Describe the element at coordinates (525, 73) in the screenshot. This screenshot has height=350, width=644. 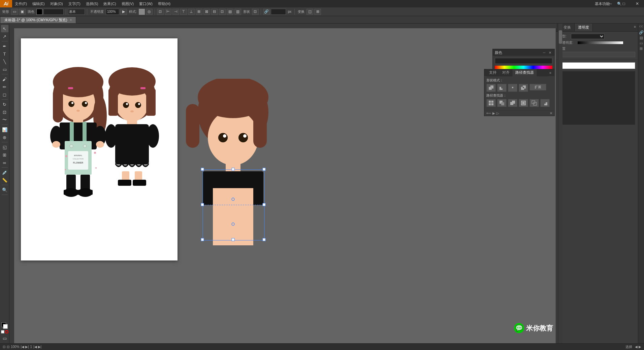
I see `pf-tab-pathfinder: 路径查找器` at that location.